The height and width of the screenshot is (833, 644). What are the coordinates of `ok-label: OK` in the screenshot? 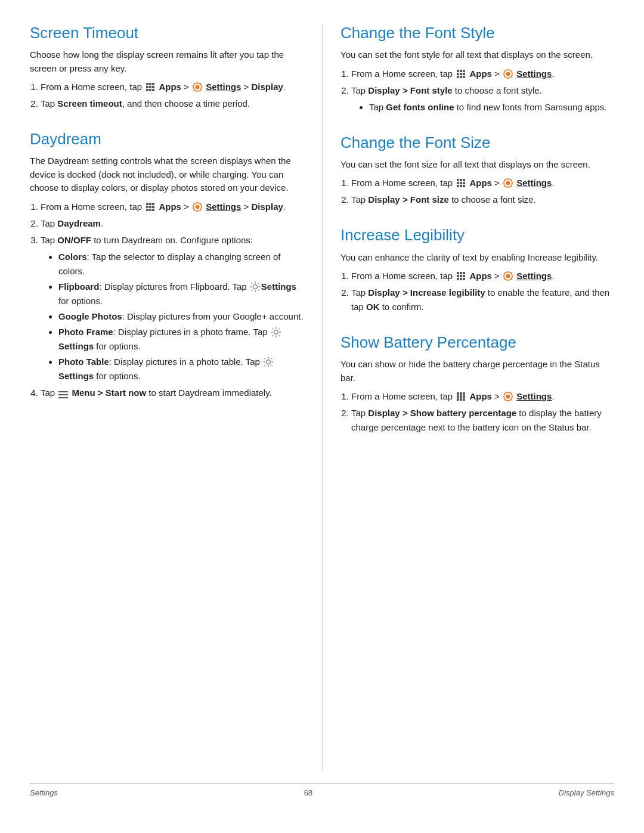 It's located at (373, 306).